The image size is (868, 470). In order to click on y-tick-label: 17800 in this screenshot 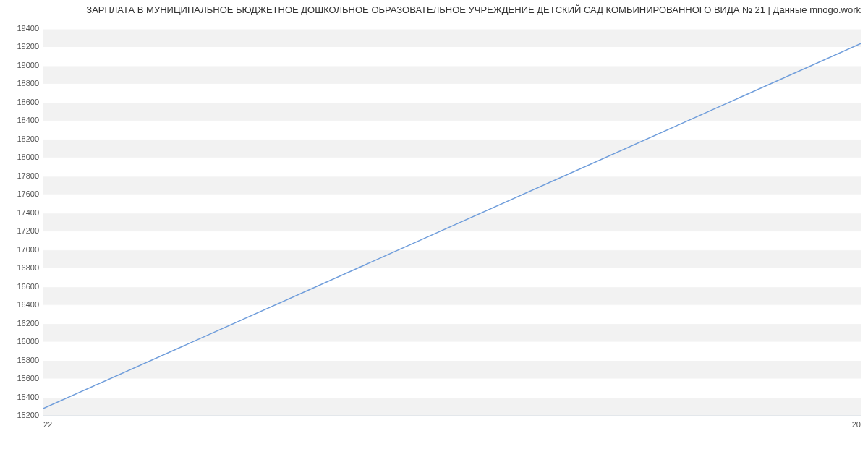, I will do `click(20, 176)`.